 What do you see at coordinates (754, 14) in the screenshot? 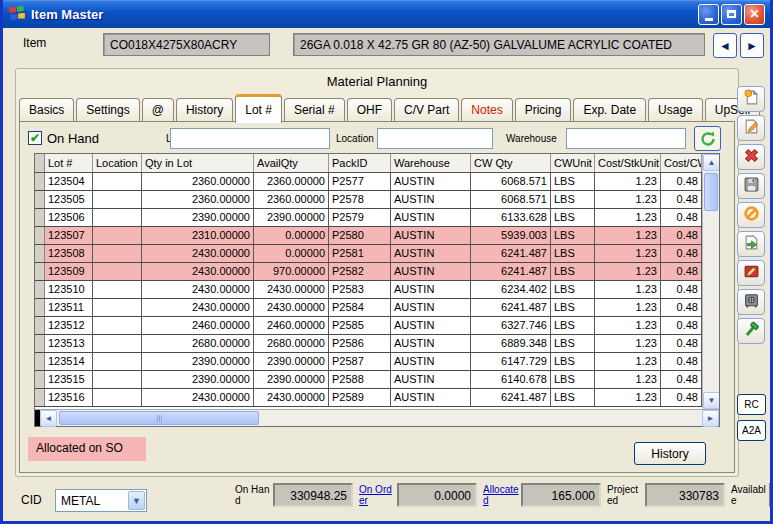
I see `close-button: ✕` at bounding box center [754, 14].